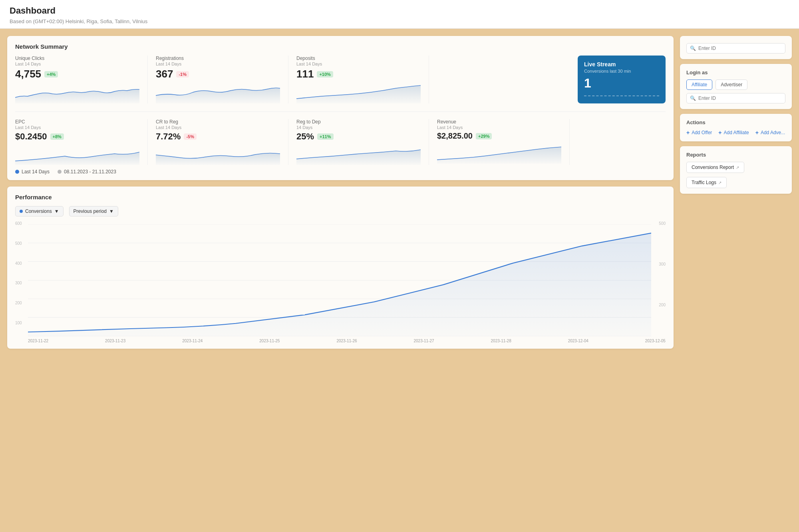  Describe the element at coordinates (740, 48) in the screenshot. I see `enter-id-input` at that location.